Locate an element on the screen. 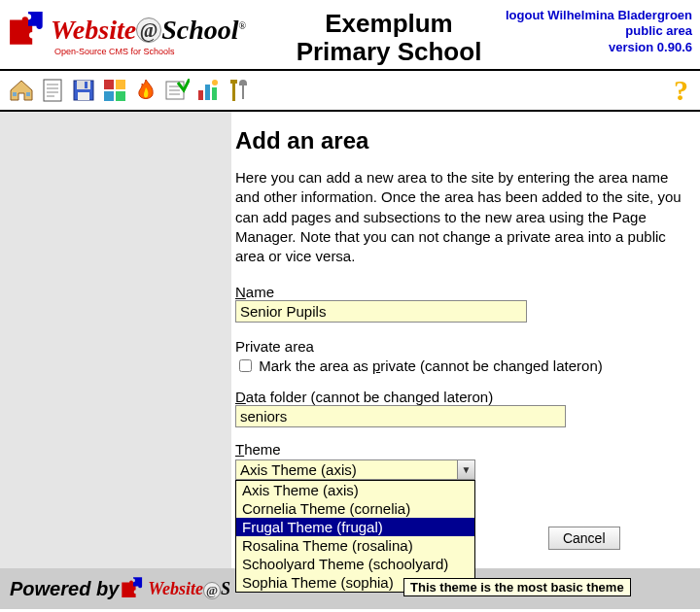 Image resolution: width=700 pixels, height=612 pixels. help-icon: ? is located at coordinates (684, 90).